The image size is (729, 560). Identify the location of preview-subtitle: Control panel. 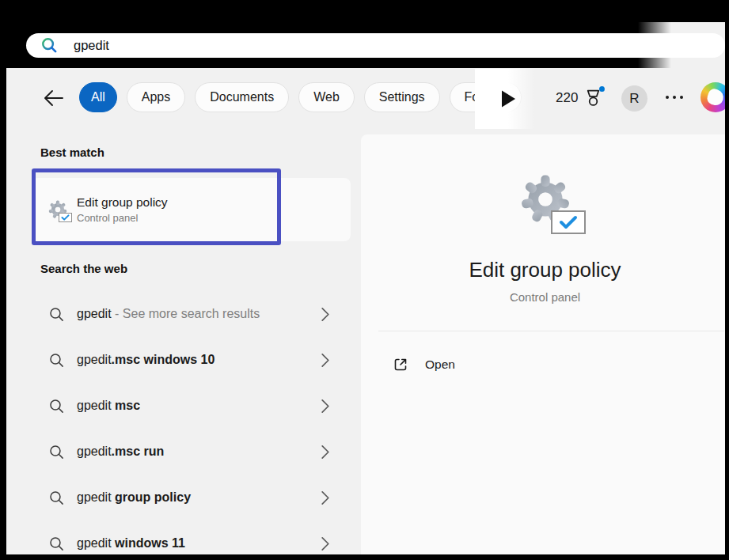
(545, 297).